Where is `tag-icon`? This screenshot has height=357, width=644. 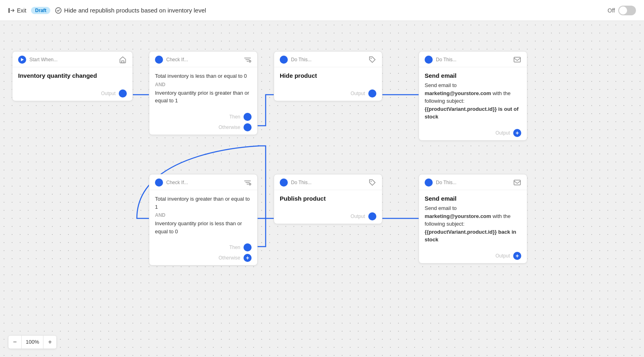
tag-icon is located at coordinates (372, 60).